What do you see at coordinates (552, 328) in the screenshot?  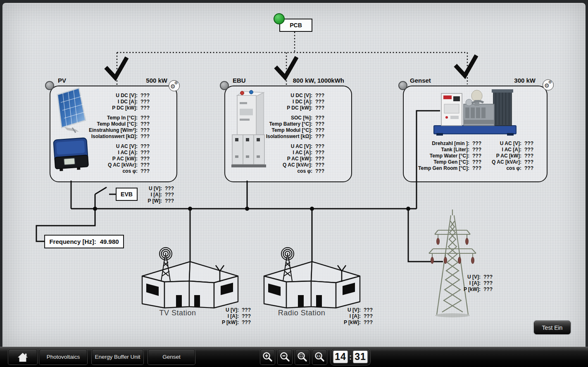 I see `test-ein-label: Test Ein` at bounding box center [552, 328].